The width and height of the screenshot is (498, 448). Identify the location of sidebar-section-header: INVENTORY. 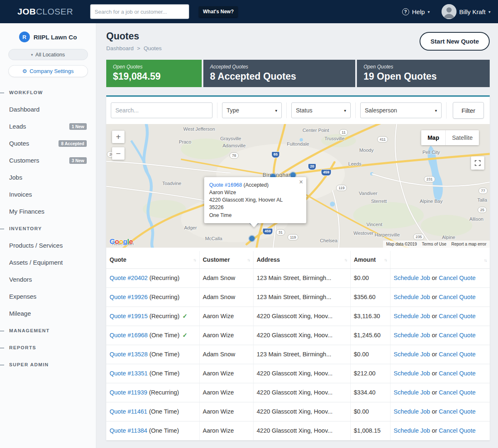
(48, 228).